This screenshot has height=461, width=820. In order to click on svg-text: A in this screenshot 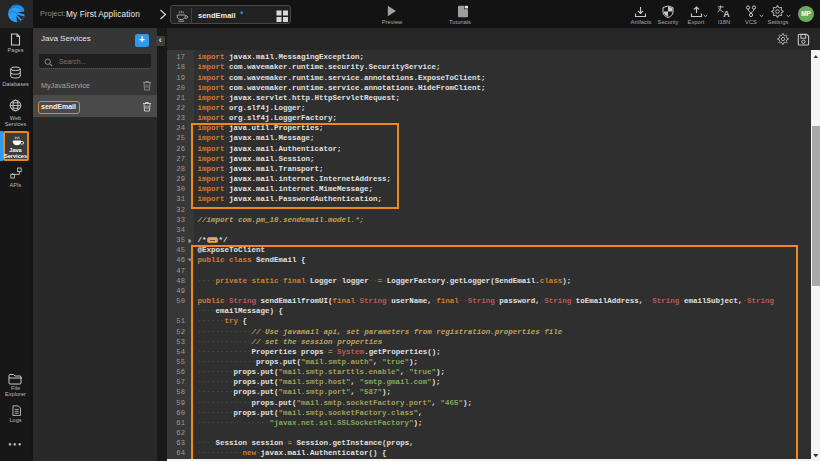, I will do `click(726, 14)`.